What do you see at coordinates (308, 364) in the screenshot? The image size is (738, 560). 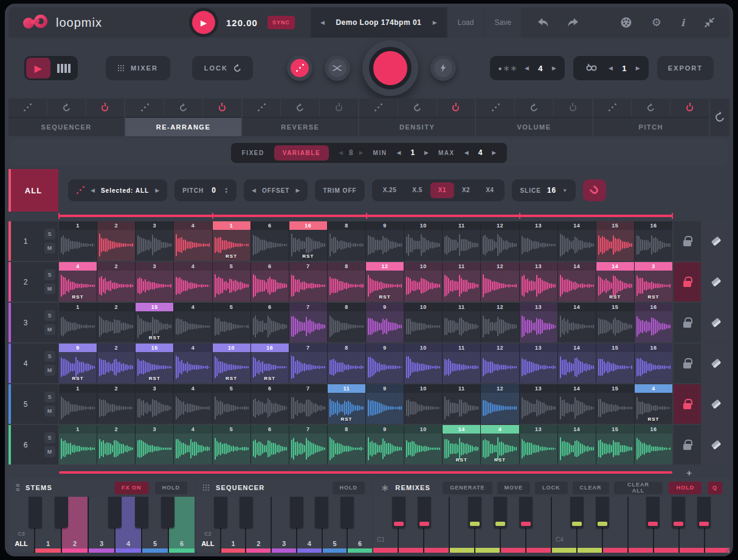 I see `step-cell: 7` at bounding box center [308, 364].